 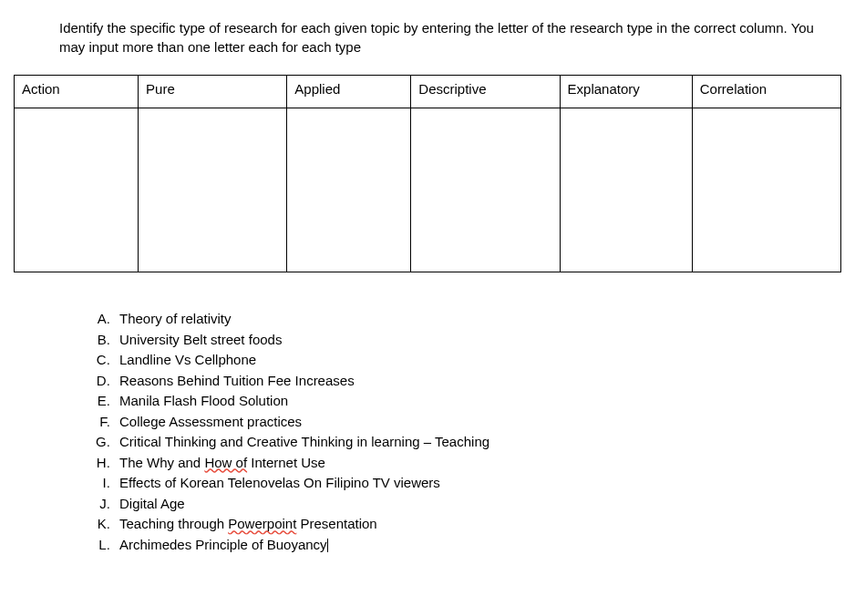 What do you see at coordinates (625, 190) in the screenshot?
I see `cell-explanatory` at bounding box center [625, 190].